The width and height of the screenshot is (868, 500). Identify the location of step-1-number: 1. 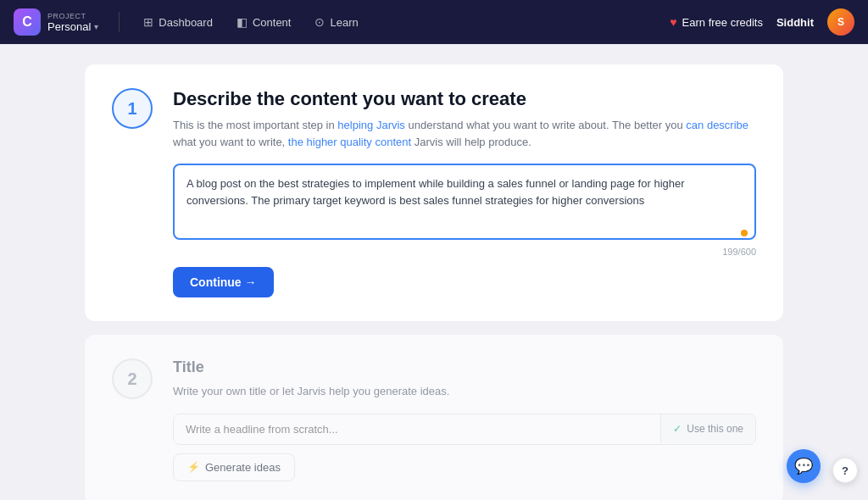
(132, 108).